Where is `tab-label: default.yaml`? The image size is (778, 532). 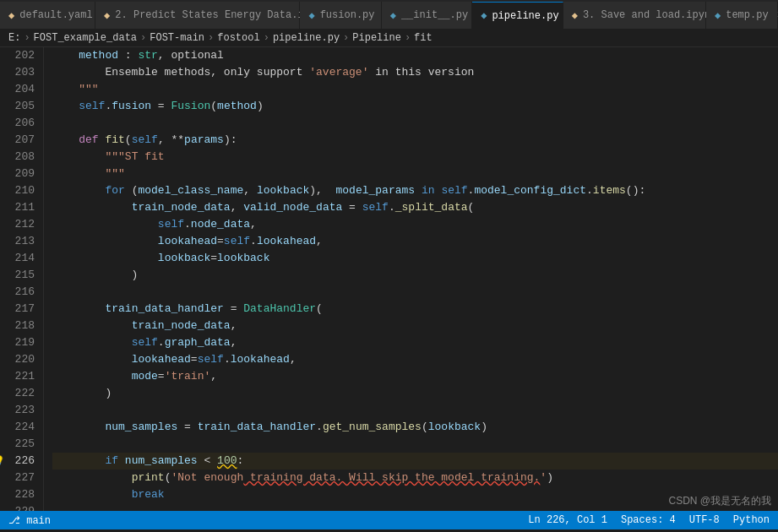
tab-label: default.yaml is located at coordinates (56, 15).